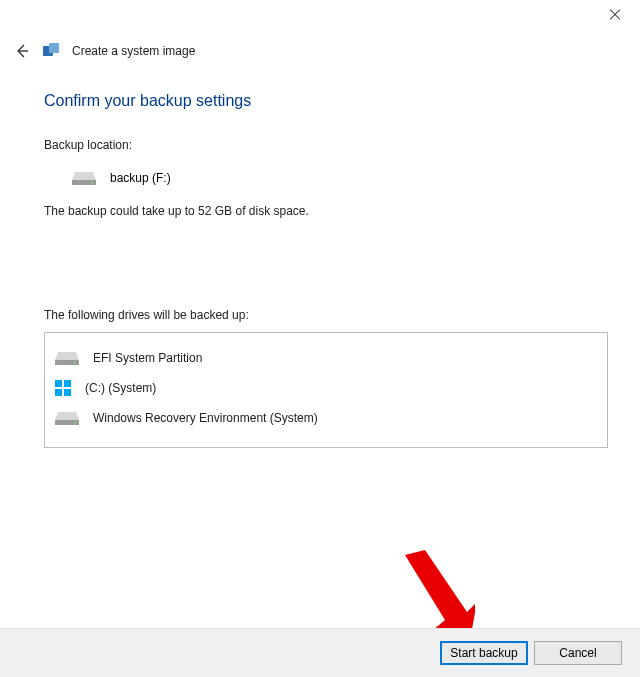 The height and width of the screenshot is (677, 640). Describe the element at coordinates (578, 653) in the screenshot. I see `cancel-button: Cancel` at that location.